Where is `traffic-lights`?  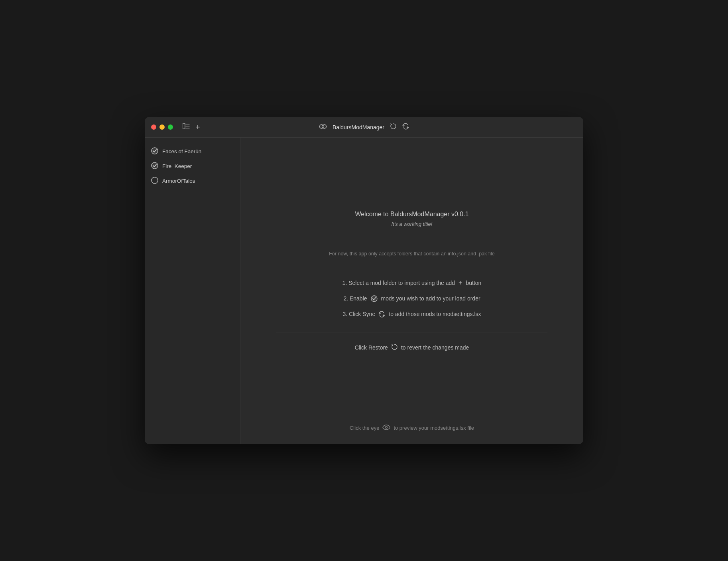 traffic-lights is located at coordinates (162, 127).